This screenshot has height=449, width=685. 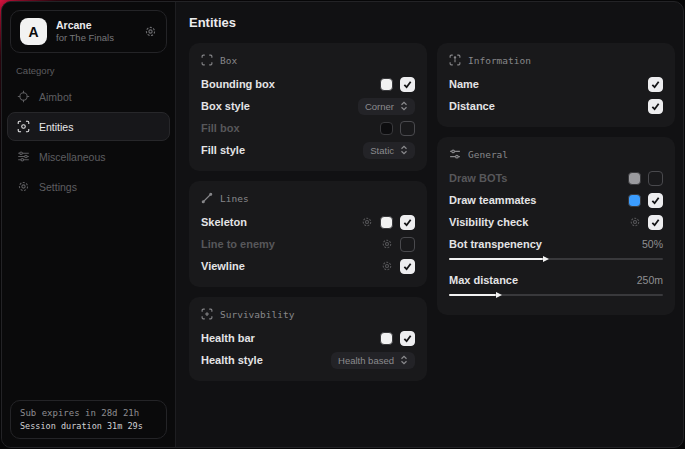 I want to click on row-label: Distance, so click(x=548, y=106).